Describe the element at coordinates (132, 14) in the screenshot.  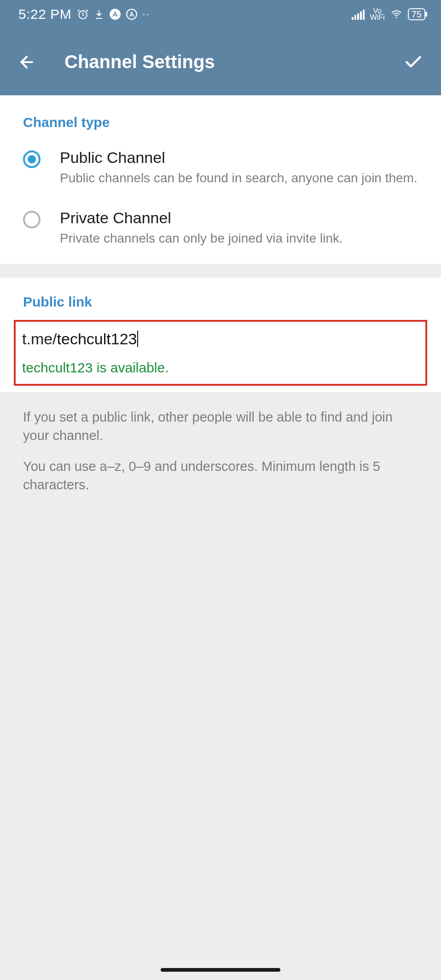
I see `app-a-outline-icon: A` at that location.